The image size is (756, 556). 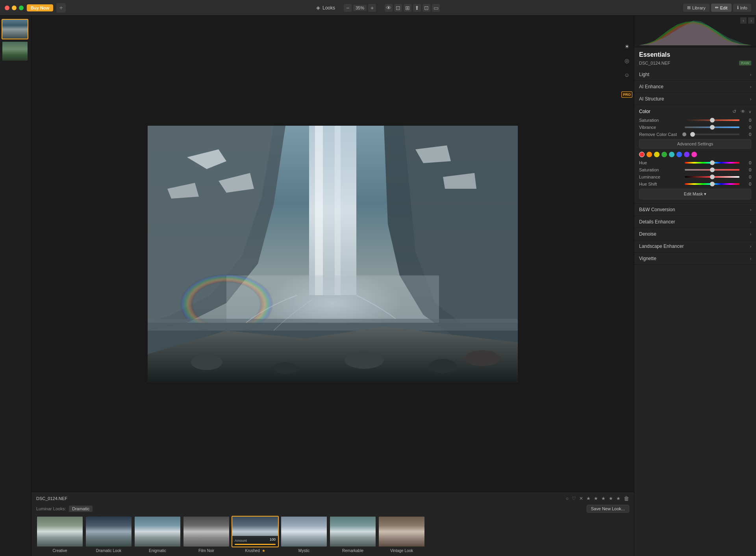 What do you see at coordinates (712, 163) in the screenshot?
I see `hue-thumb` at bounding box center [712, 163].